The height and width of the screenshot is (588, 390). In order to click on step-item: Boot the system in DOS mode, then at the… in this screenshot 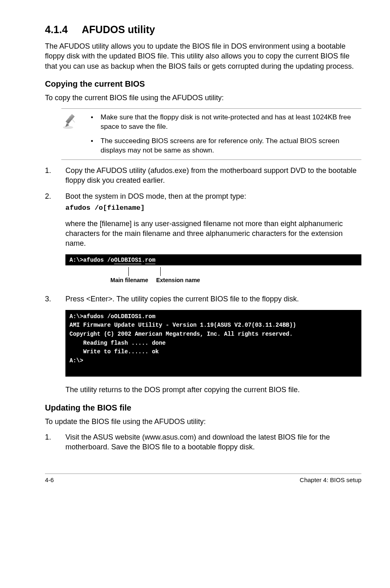, I will do `click(203, 220)`.